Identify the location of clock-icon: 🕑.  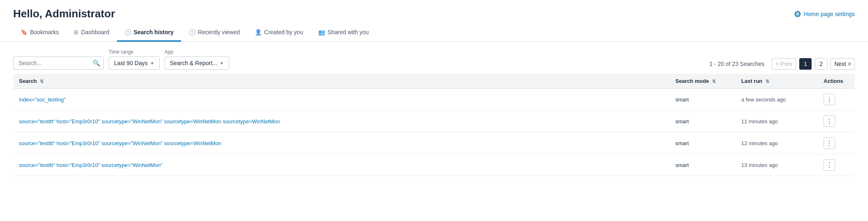
(192, 32).